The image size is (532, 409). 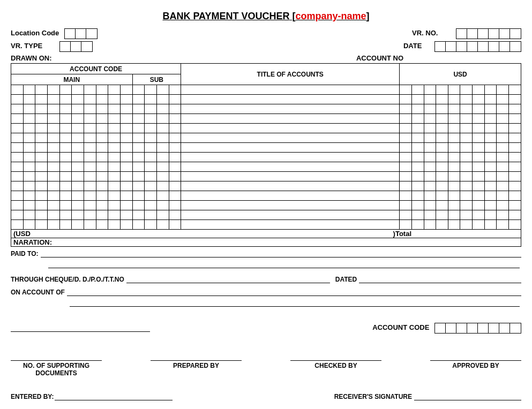 What do you see at coordinates (294, 292) in the screenshot?
I see `on-account-of-line` at bounding box center [294, 292].